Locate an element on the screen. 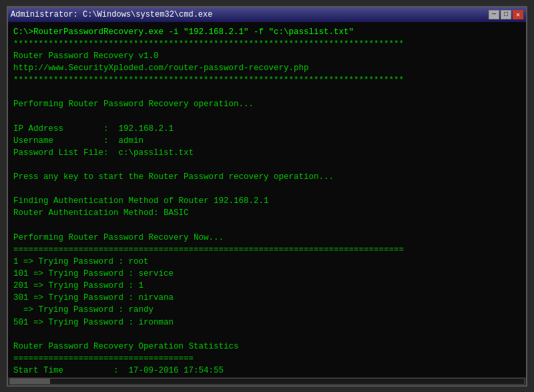  user-line: Username : admin is located at coordinates (267, 141).